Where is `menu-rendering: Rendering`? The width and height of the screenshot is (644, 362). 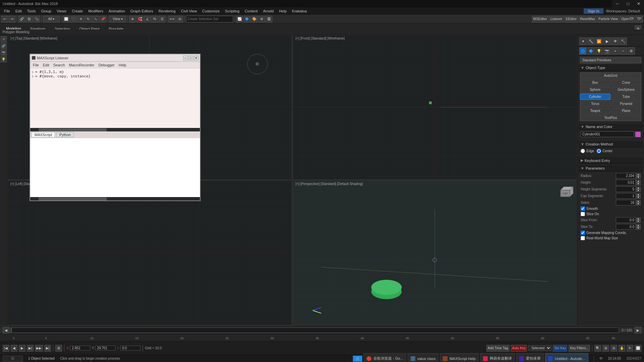 menu-rendering: Rendering is located at coordinates (167, 11).